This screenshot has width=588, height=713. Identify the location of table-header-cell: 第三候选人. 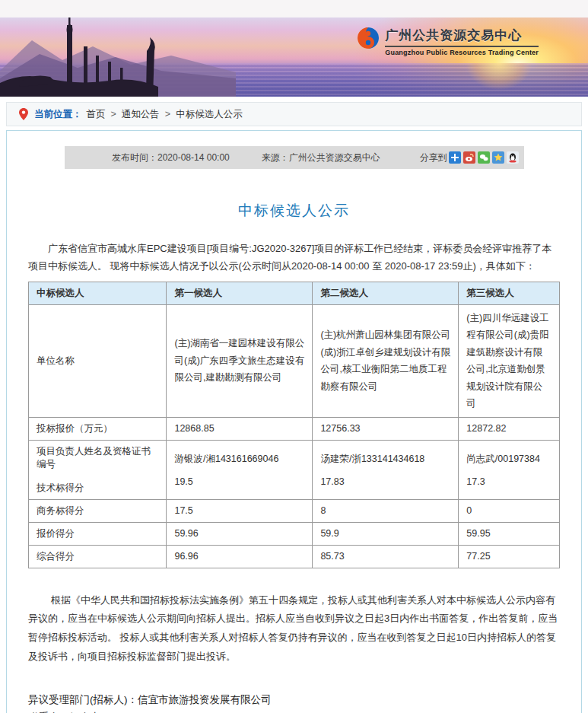
(510, 293).